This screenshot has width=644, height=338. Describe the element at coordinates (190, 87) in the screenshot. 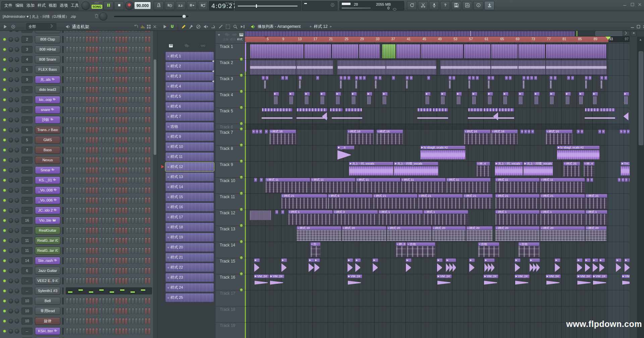

I see `pattern-item-样式 4: ≡样式 4` at that location.